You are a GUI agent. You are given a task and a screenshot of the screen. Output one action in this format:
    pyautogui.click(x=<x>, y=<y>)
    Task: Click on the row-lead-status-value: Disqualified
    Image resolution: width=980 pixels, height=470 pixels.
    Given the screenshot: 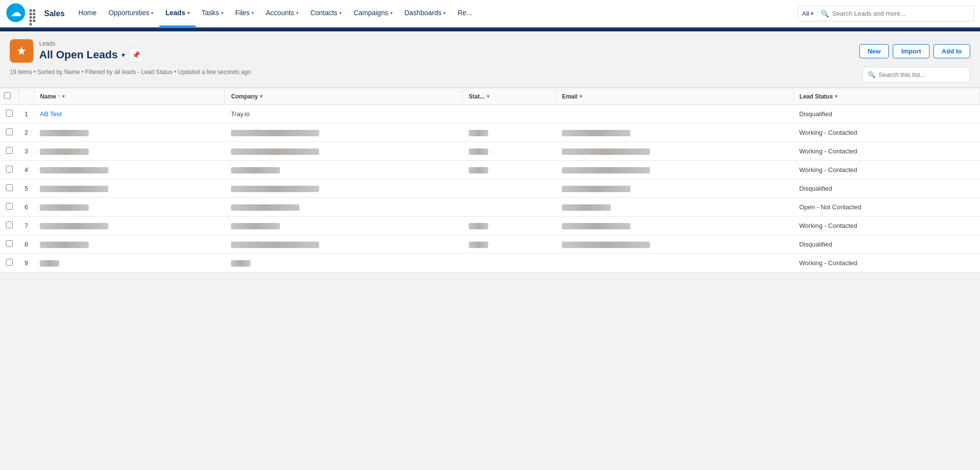 What is the action you would take?
    pyautogui.click(x=816, y=188)
    